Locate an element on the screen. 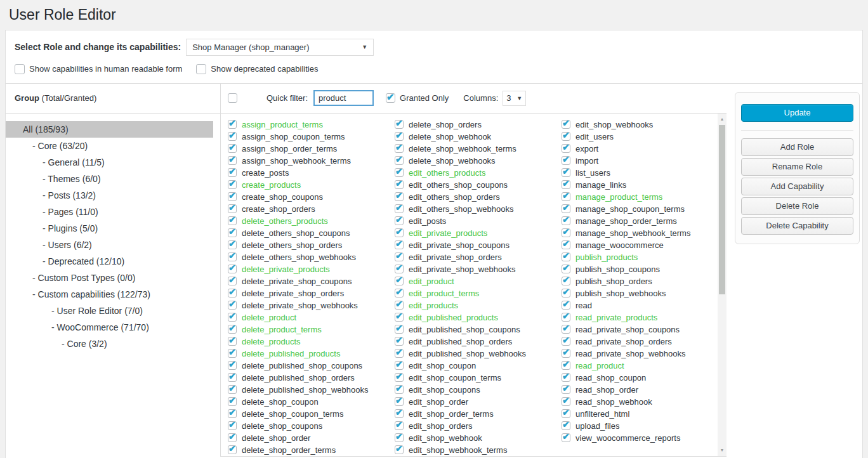 This screenshot has width=868, height=458. capability-label: assign_product_terms is located at coordinates (282, 124).